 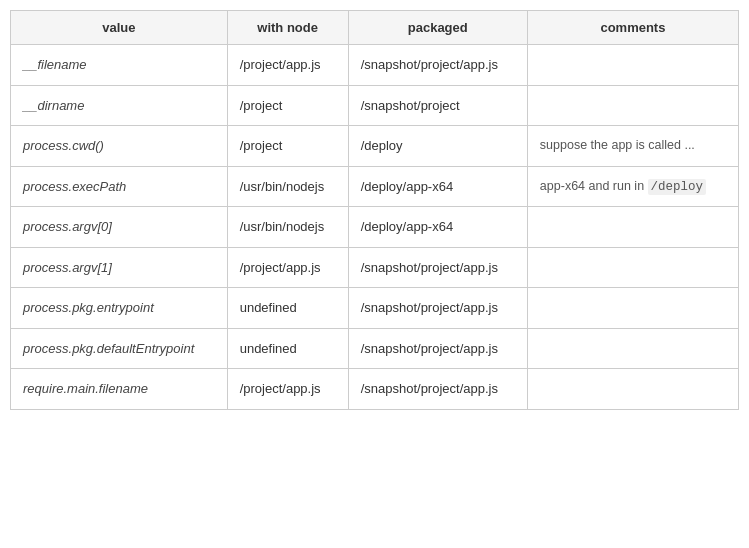 What do you see at coordinates (374, 228) in the screenshot?
I see `table-row: process.argv[0]/usr/bin/nodejs/deploy/ap…` at bounding box center [374, 228].